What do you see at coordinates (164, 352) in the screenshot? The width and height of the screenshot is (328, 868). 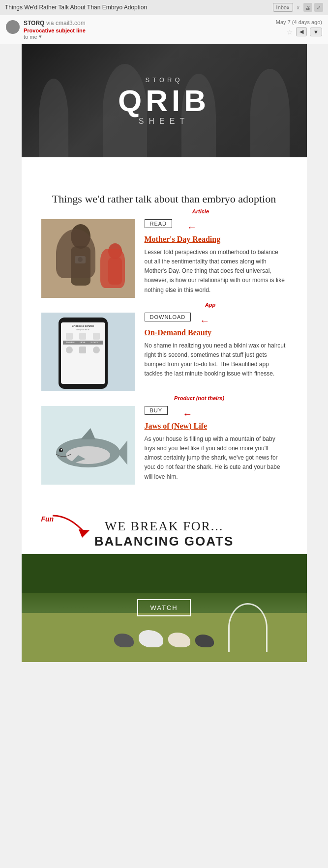 I see `article-section-2: Choose a service Today I'd like a: MASSA…` at bounding box center [164, 352].